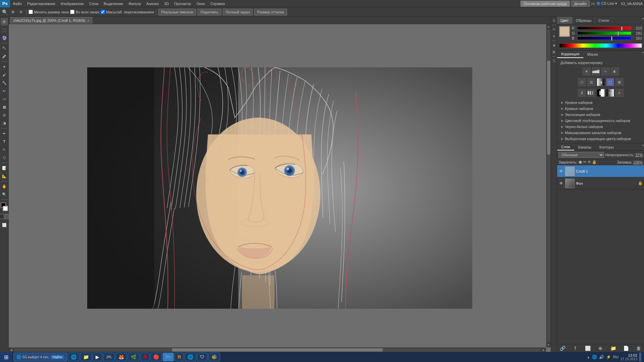 Image resolution: width=644 pixels, height=362 pixels. I want to click on measure-tool: 📐, so click(4, 176).